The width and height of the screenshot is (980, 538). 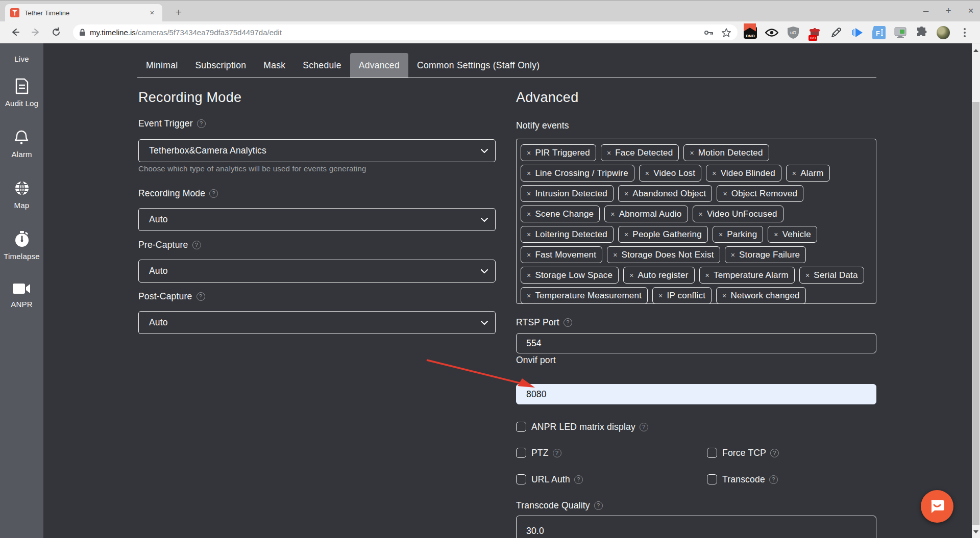 What do you see at coordinates (708, 33) in the screenshot?
I see `password-key-icon` at bounding box center [708, 33].